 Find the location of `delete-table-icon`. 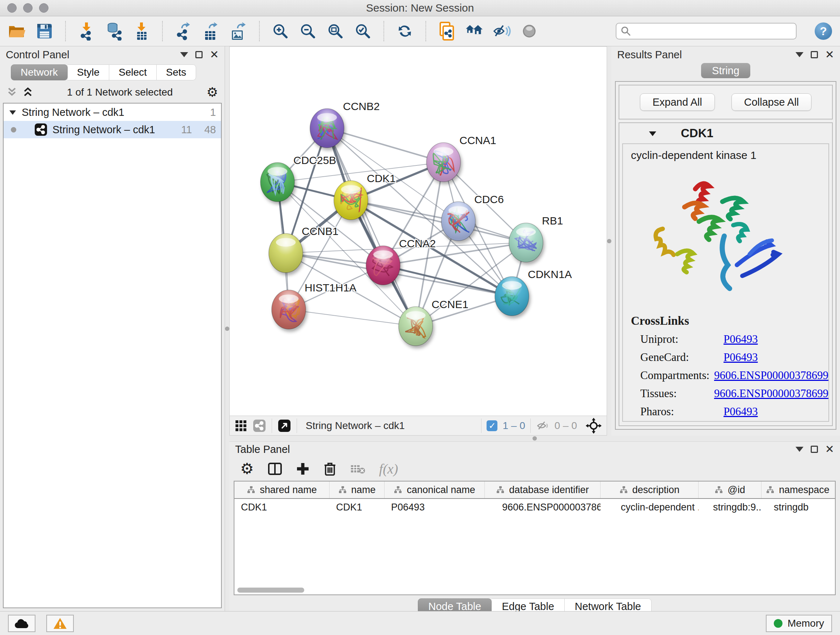

delete-table-icon is located at coordinates (358, 469).